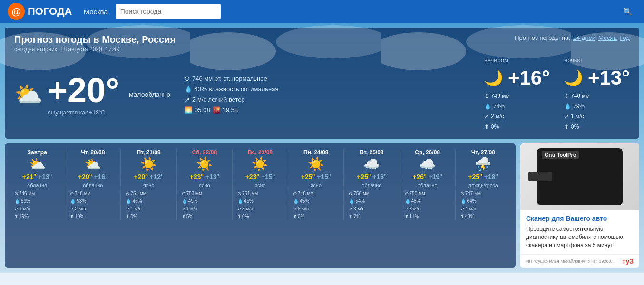 This screenshot has height=285, width=644. What do you see at coordinates (597, 60) in the screenshot?
I see `night-label: ночью` at bounding box center [597, 60].